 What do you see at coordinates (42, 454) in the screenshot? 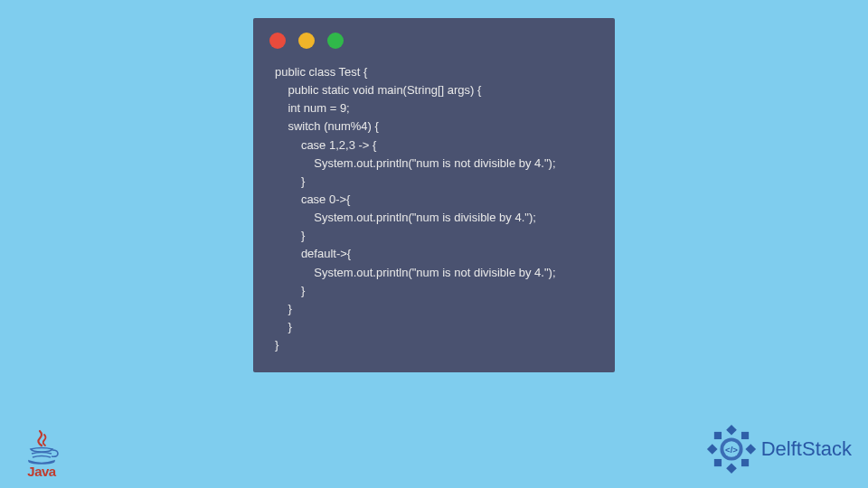
I see `java-logo: Java` at bounding box center [42, 454].